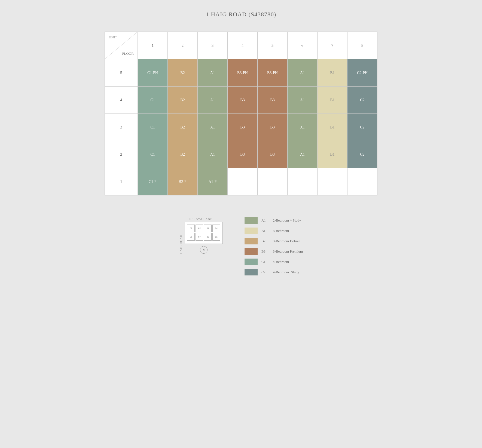 Image resolution: width=482 pixels, height=448 pixels. Describe the element at coordinates (183, 182) in the screenshot. I see `cell-floor1-unit2: B2-P` at that location.